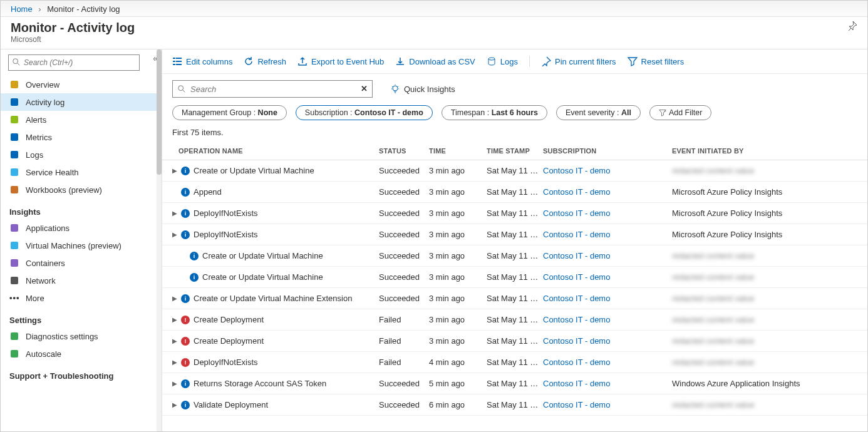  I want to click on quick-insights-button: Quick Insights, so click(423, 89).